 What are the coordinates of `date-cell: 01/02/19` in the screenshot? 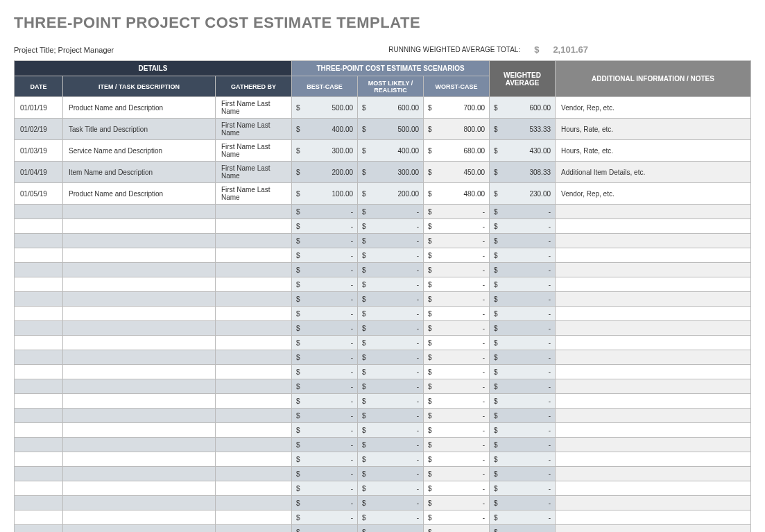 It's located at (39, 129).